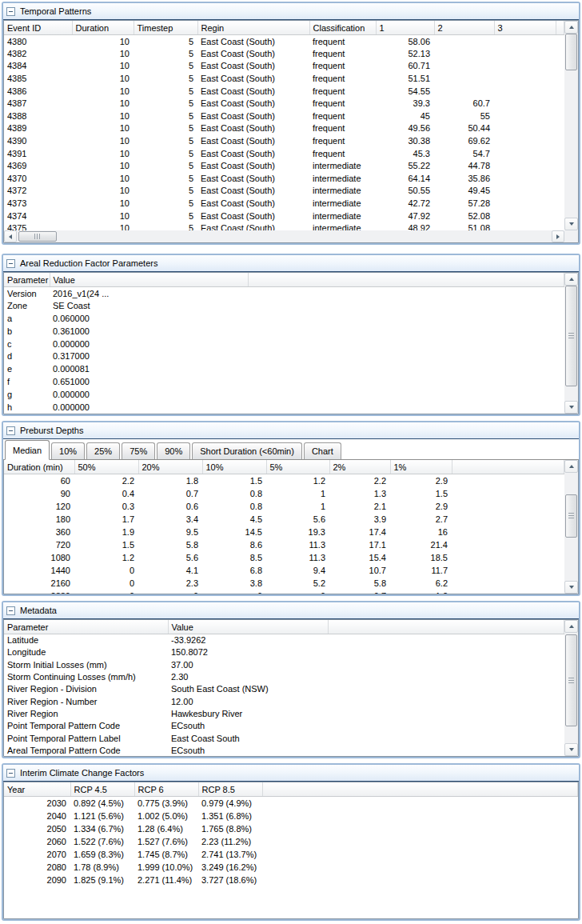 This screenshot has width=582, height=924. Describe the element at coordinates (38, 226) in the screenshot. I see `cell: 4375` at that location.